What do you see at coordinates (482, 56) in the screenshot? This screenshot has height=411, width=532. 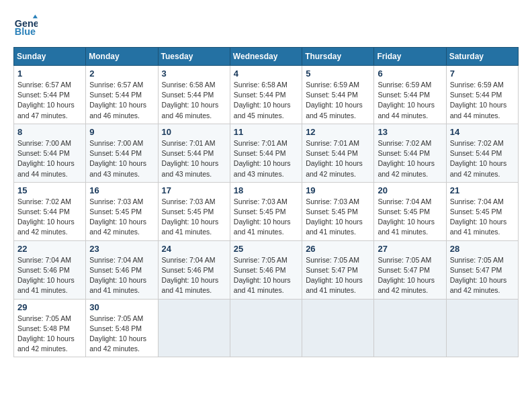 I see `col-saturday: Saturday` at bounding box center [482, 56].